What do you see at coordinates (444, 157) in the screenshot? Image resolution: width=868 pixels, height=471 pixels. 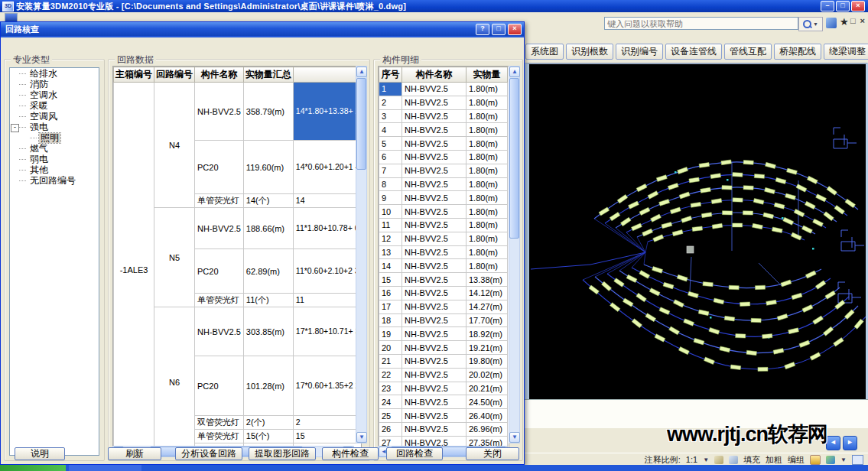 I see `detail-row: 6NH-BVV2.51.80(m)` at bounding box center [444, 157].